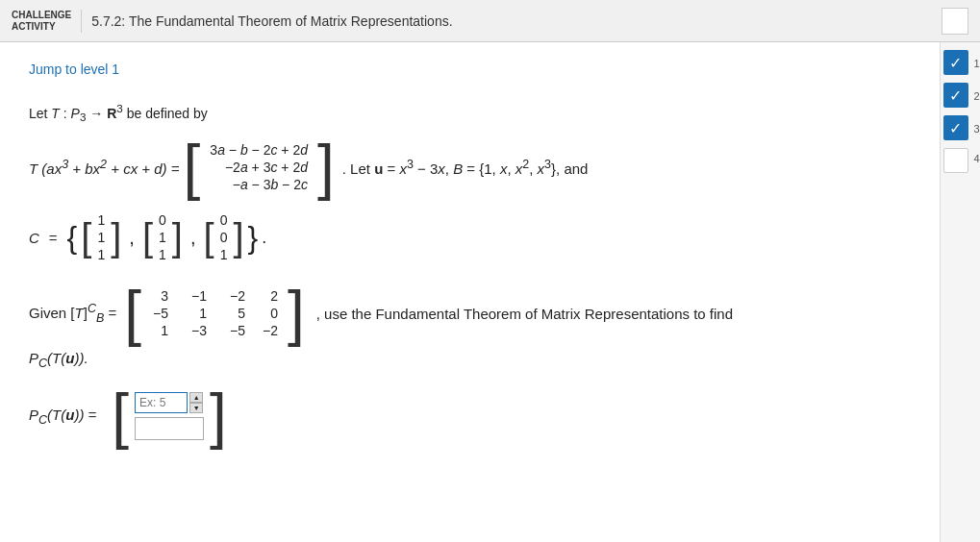 Image resolution: width=980 pixels, height=542 pixels. I want to click on spinner-arrows: ▲ ▼, so click(196, 403).